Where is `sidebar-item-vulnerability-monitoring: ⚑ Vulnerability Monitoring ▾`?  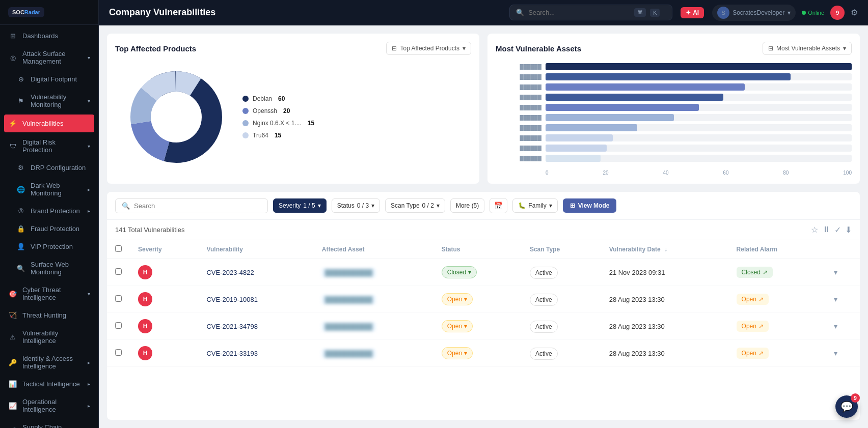
sidebar-item-vulnerability-monitoring: ⚑ Vulnerability Monitoring ▾ is located at coordinates (49, 101).